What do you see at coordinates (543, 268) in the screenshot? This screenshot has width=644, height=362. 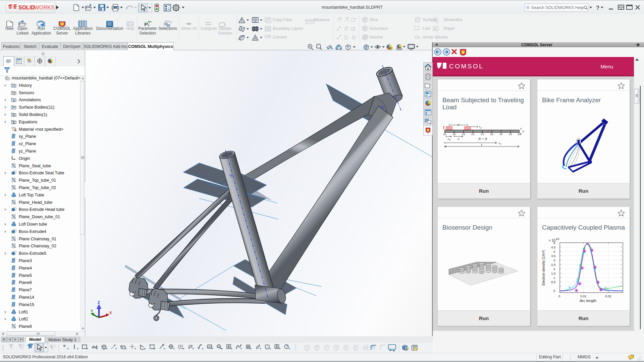 I see `svg-text: Electron density (1/m³)` at bounding box center [543, 268].